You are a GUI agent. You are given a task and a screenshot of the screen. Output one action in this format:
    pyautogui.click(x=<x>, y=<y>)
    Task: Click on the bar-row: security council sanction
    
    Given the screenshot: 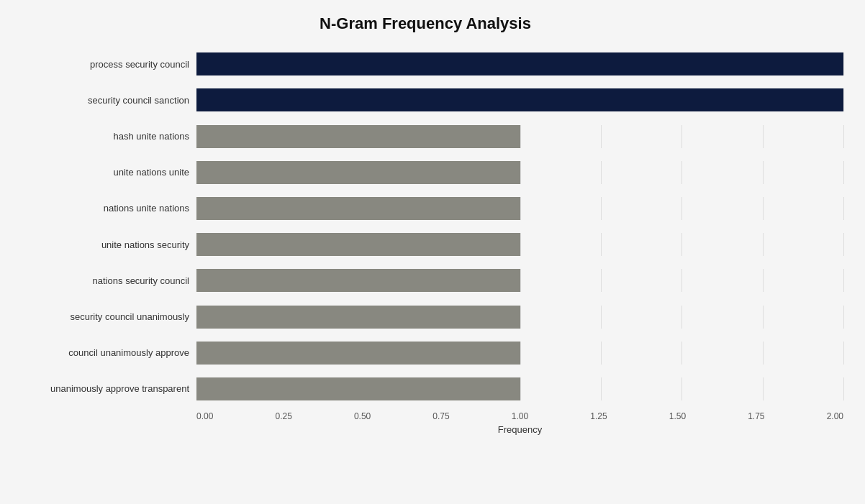 What is the action you would take?
    pyautogui.click(x=425, y=100)
    